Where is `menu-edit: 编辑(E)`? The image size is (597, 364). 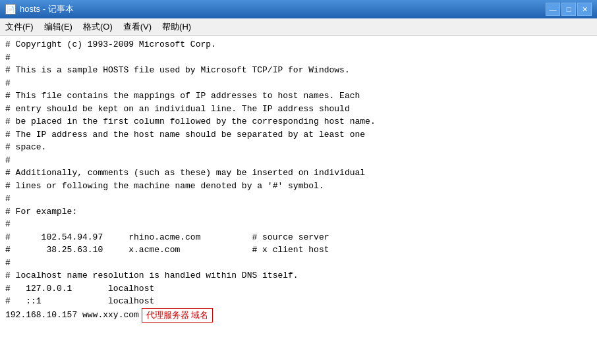 menu-edit: 编辑(E) is located at coordinates (58, 26).